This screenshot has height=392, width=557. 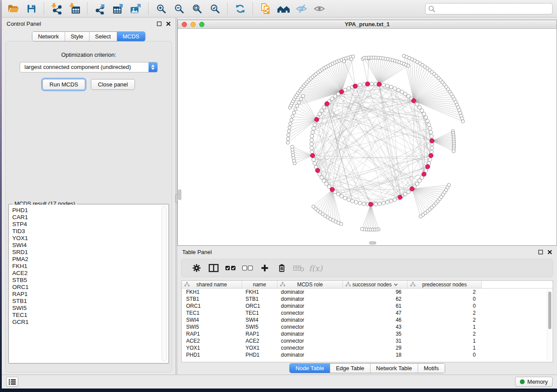 I want to click on open-file-button, so click(x=13, y=9).